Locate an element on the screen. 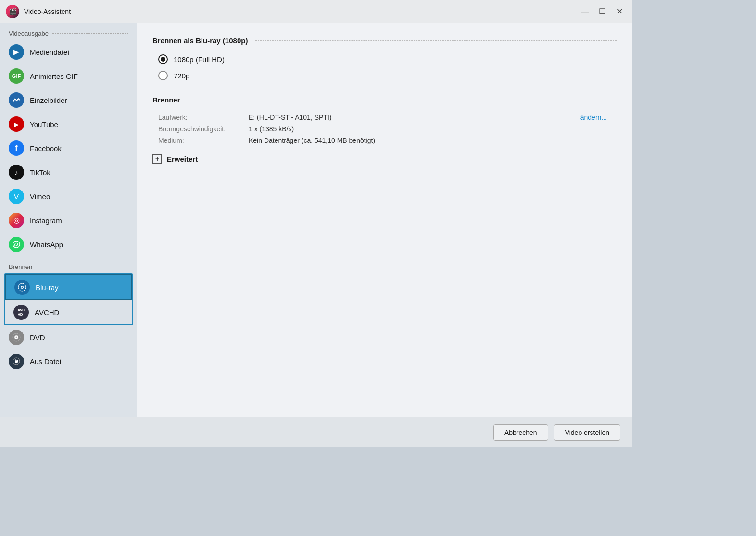 Image resolution: width=756 pixels, height=536 pixels. title-bar: 🎬 Video-Assistent — ☐ ✕ is located at coordinates (316, 12).